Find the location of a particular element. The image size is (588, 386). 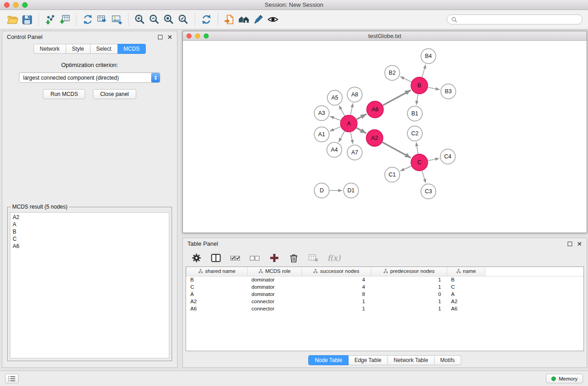

zoom-in-button is located at coordinates (140, 19).